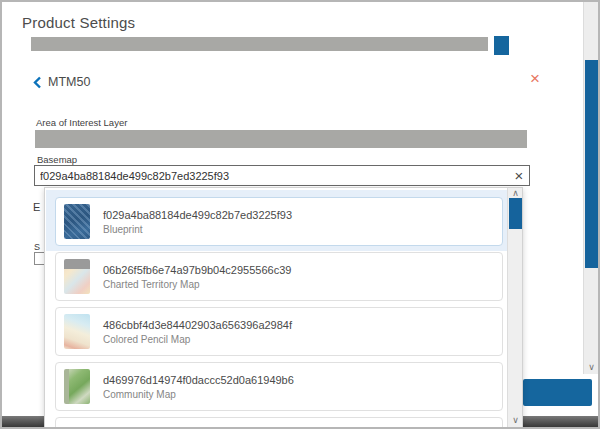 This screenshot has height=429, width=600. I want to click on aoi-layer-field-redacted, so click(281, 139).